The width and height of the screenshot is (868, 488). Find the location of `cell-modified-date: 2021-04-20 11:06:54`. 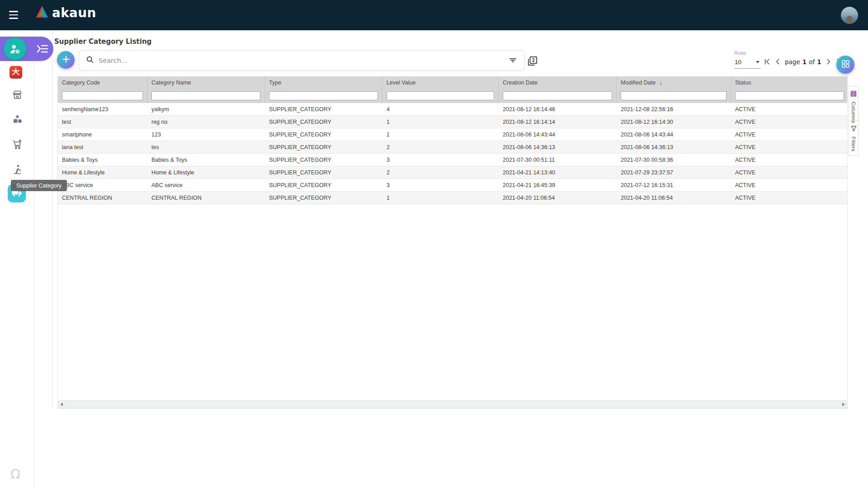

cell-modified-date: 2021-04-20 11:06:54 is located at coordinates (674, 198).